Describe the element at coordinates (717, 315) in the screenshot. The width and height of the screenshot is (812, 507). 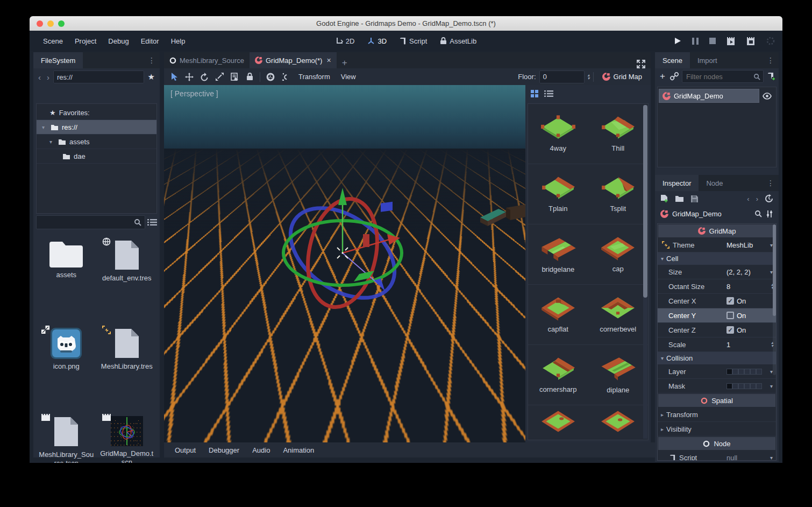
I see `property-center-y: Center Y On` at that location.